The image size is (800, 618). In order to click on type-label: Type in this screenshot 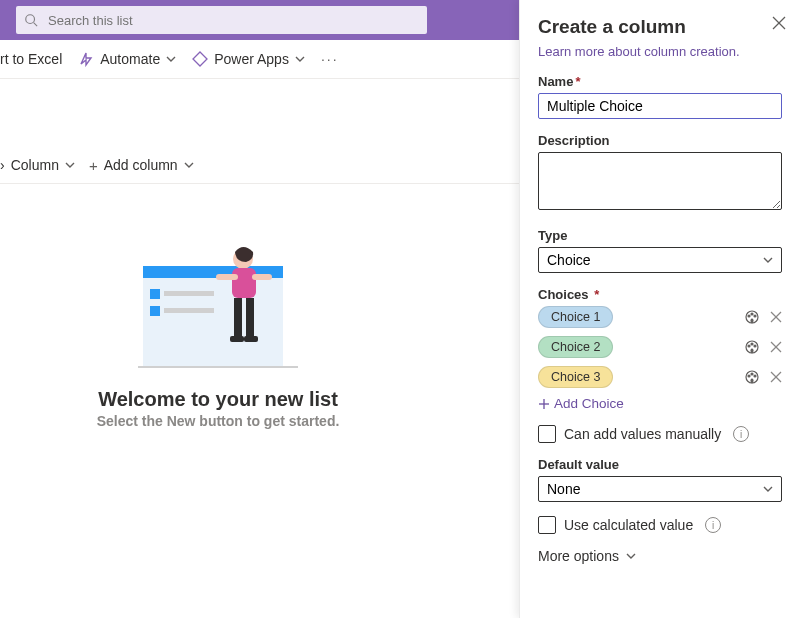, I will do `click(660, 236)`.